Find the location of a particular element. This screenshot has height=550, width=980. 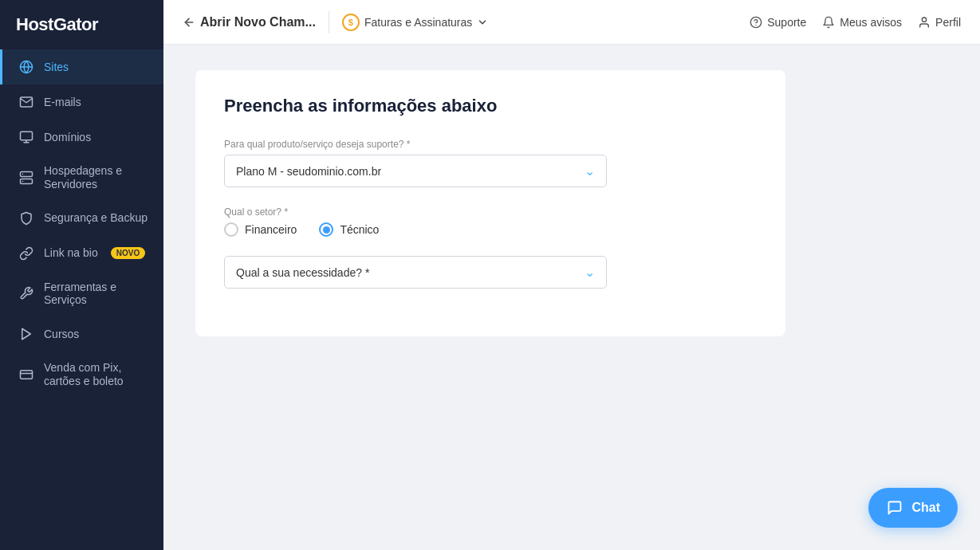

need-placeholder: Qual a sua necessidade? * is located at coordinates (303, 273).